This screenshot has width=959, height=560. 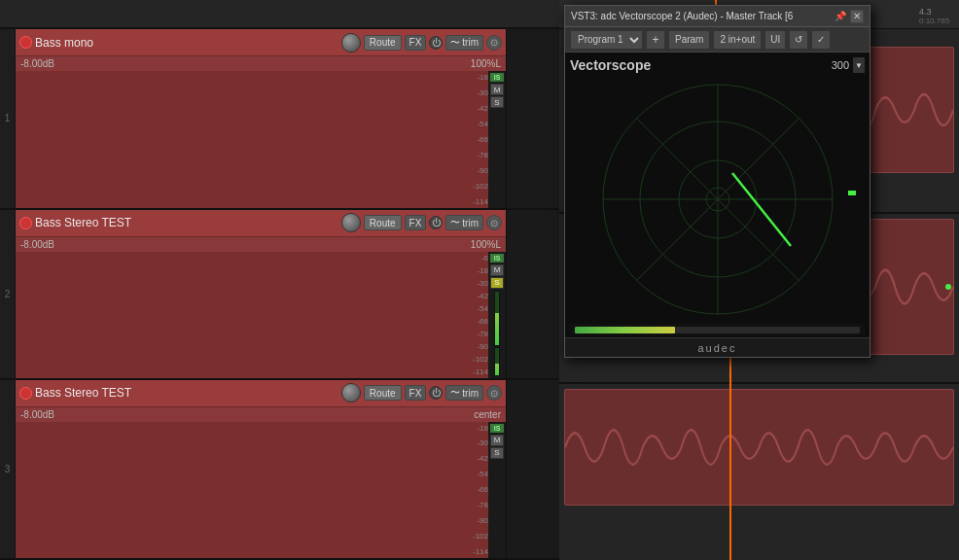 What do you see at coordinates (718, 200) in the screenshot?
I see `vectorscope-display` at bounding box center [718, 200].